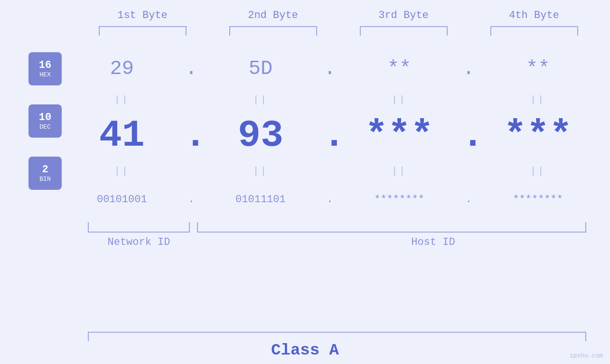 This screenshot has height=364, width=610. Describe the element at coordinates (305, 343) in the screenshot. I see `class-bar: Class A` at that location.